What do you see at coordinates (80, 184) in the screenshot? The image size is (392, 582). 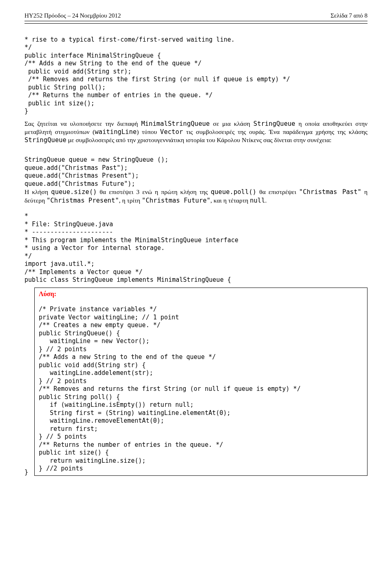 I see `code-line: queue.add("Christmas Future");` at bounding box center [80, 184].